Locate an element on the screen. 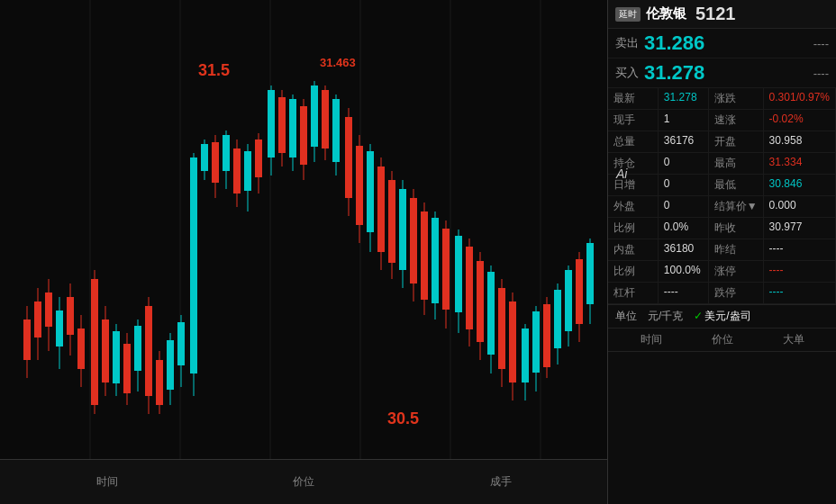  tpb-header: 时间 价位 大单 is located at coordinates (722, 340).